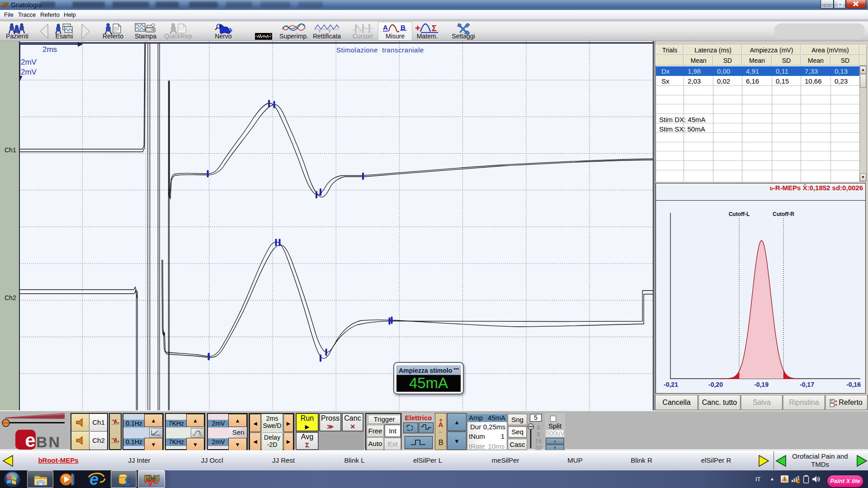  What do you see at coordinates (30, 440) in the screenshot?
I see `svg-text: e` at bounding box center [30, 440].